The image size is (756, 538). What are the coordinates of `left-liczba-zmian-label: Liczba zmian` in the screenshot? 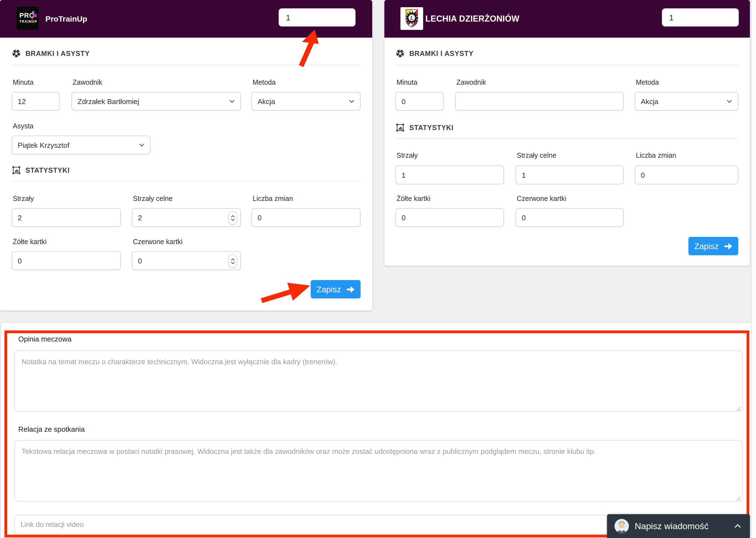 It's located at (273, 199).